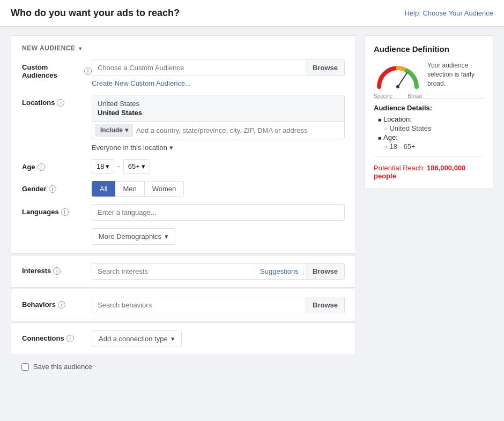 This screenshot has width=504, height=421. I want to click on custom-audiences-info-icon: i, so click(88, 71).